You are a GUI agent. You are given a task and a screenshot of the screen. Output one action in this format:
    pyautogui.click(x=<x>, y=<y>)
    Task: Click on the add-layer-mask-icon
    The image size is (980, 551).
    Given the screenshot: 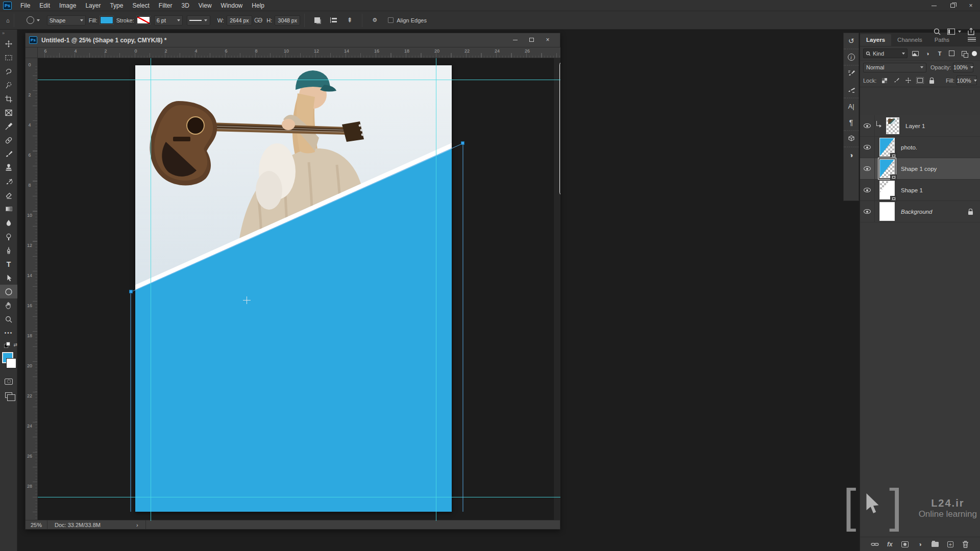 What is the action you would take?
    pyautogui.click(x=905, y=544)
    